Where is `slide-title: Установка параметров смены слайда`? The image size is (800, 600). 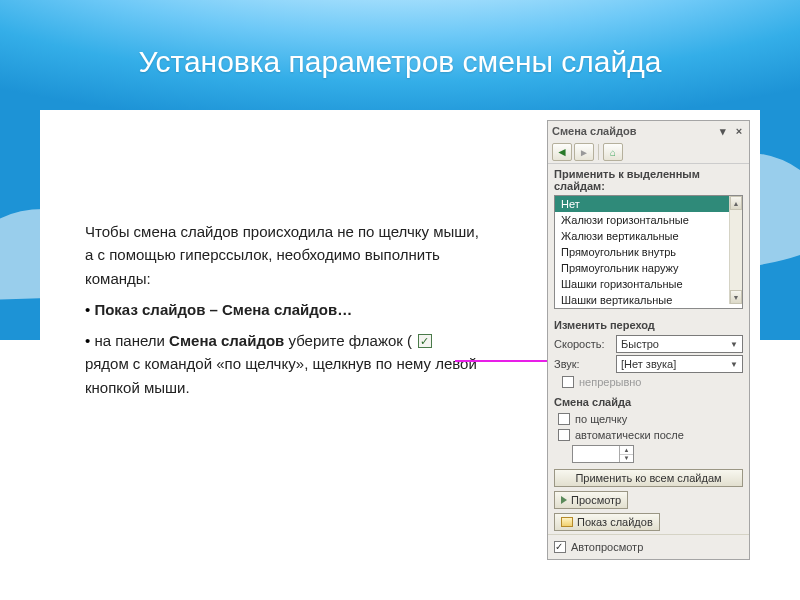 slide-title: Установка параметров смены слайда is located at coordinates (400, 62).